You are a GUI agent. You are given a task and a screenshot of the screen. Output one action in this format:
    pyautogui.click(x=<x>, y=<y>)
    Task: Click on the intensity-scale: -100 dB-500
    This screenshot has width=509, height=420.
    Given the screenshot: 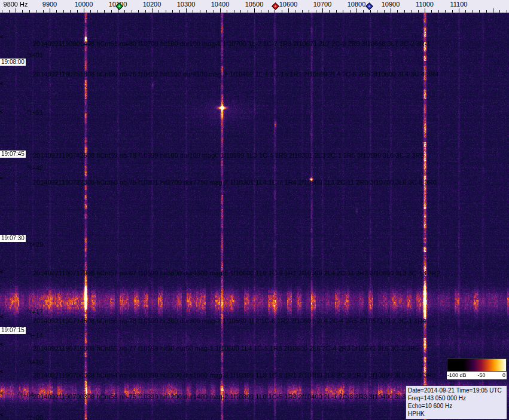 What is the action you would take?
    pyautogui.click(x=477, y=369)
    